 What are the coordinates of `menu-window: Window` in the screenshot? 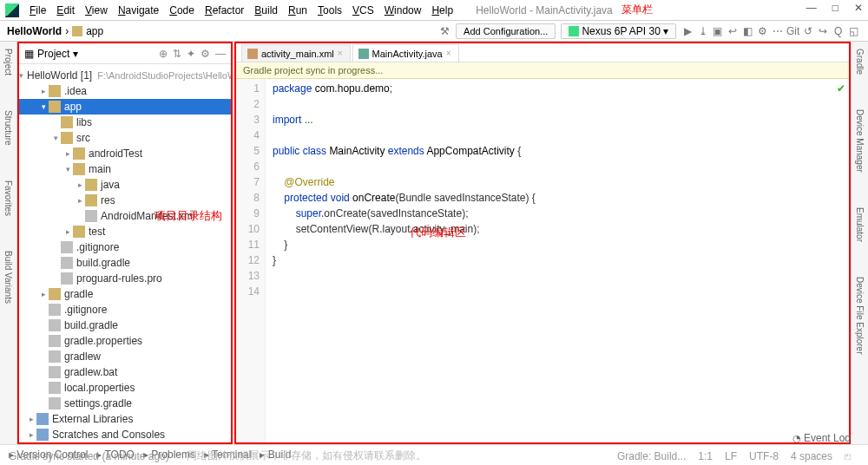 It's located at (403, 10).